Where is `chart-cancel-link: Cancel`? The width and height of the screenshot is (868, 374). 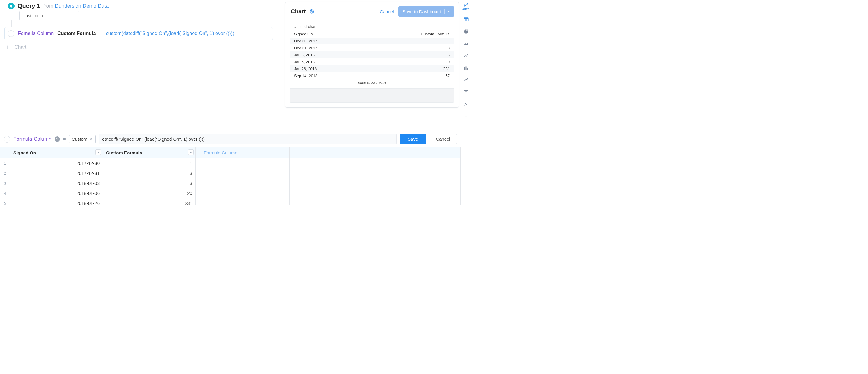
chart-cancel-link: Cancel is located at coordinates (387, 11).